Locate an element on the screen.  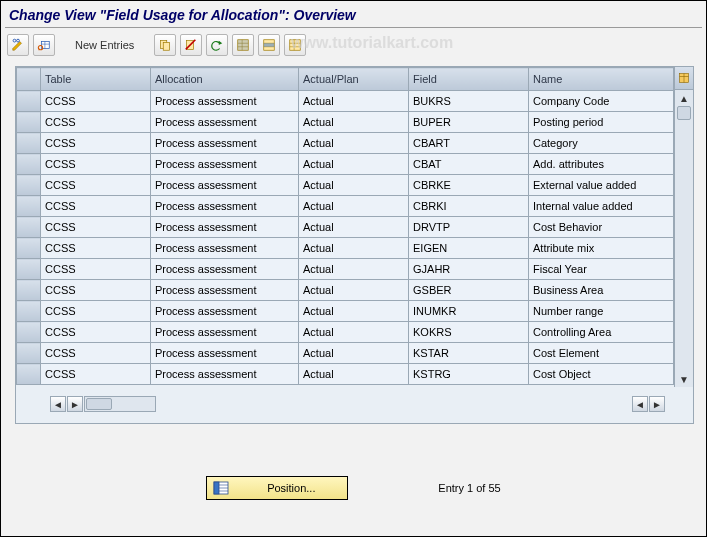
cell-field: BUPER is located at coordinates (469, 122).